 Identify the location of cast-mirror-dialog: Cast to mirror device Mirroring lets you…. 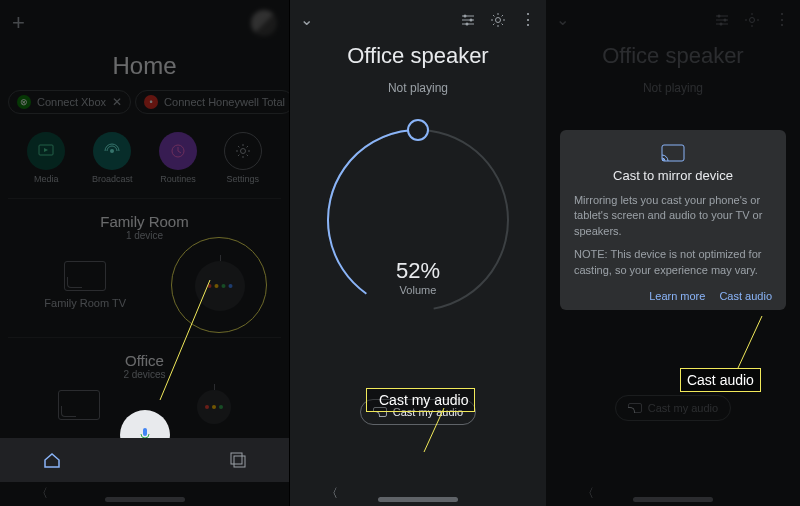
(673, 220).